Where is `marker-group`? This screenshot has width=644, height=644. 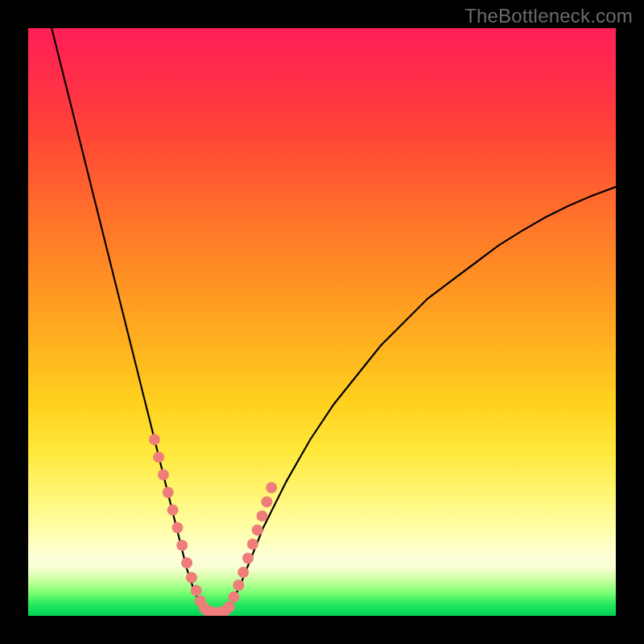
marker-group is located at coordinates (213, 525).